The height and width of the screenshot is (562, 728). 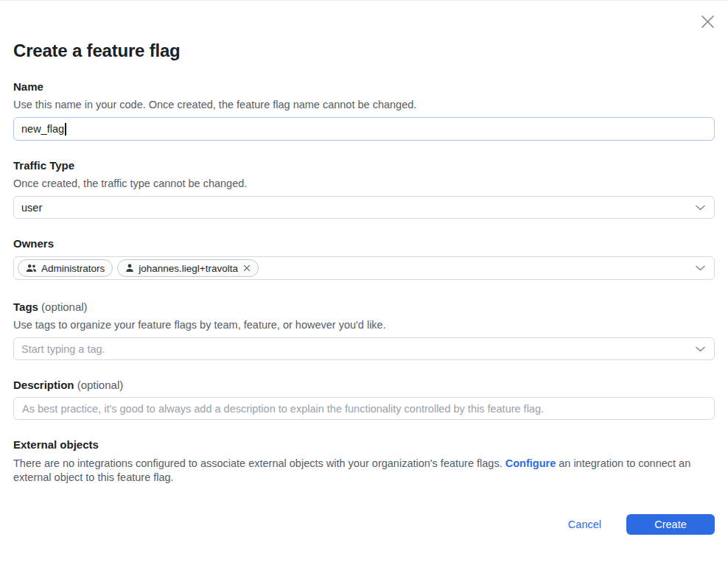 What do you see at coordinates (364, 189) in the screenshot?
I see `traffic-type-section: Traffic Type Once created, the traffic t…` at bounding box center [364, 189].